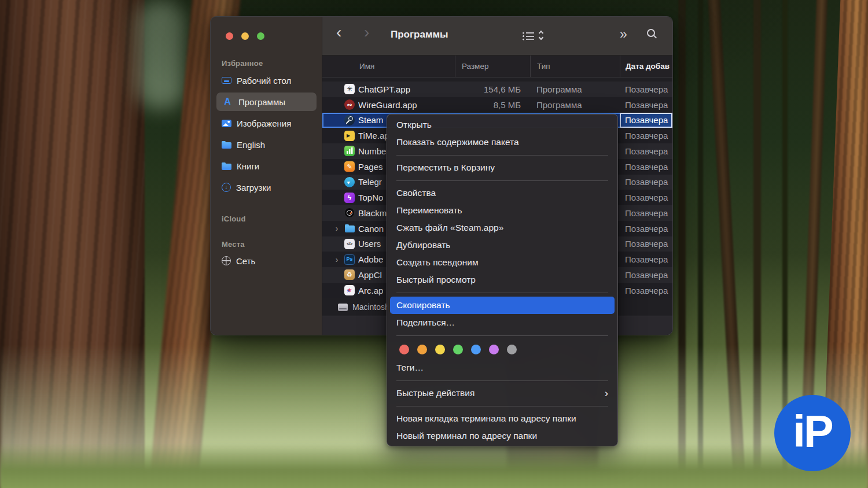 This screenshot has height=488, width=868. What do you see at coordinates (436, 280) in the screenshot?
I see `menu-item-label: Быстрый просмотр` at bounding box center [436, 280].